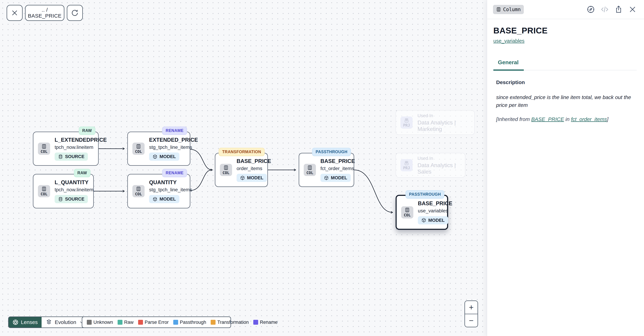 This screenshot has height=336, width=644. What do you see at coordinates (508, 65) in the screenshot?
I see `tab-general: General` at bounding box center [508, 65].